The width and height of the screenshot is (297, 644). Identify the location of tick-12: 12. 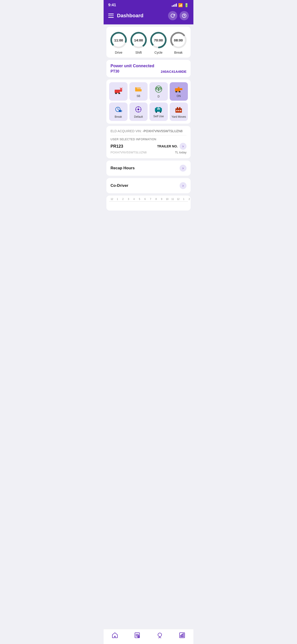
(178, 199).